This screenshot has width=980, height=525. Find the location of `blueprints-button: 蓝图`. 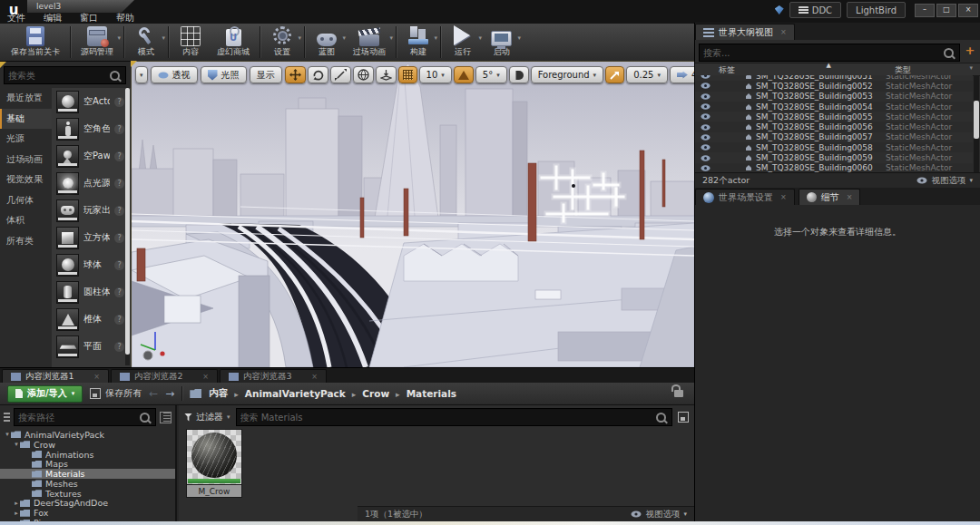

blueprints-button: 蓝图 is located at coordinates (327, 42).